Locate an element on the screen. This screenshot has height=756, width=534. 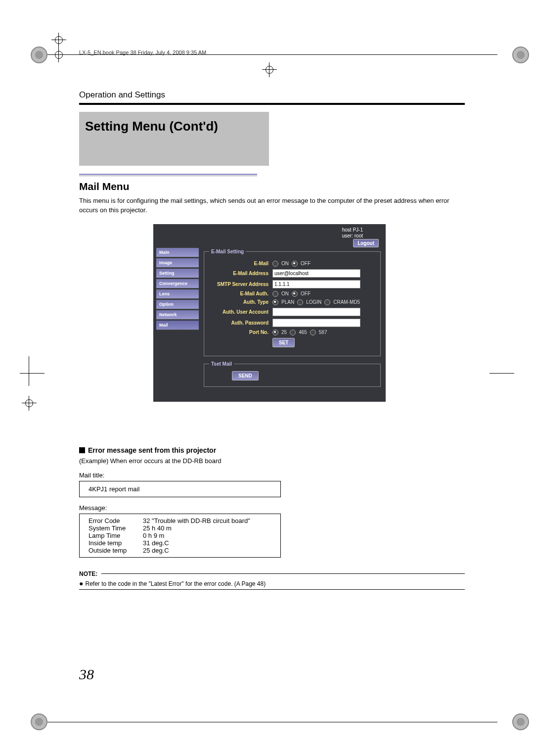
radio-label-cram: CRAM-MD5 is located at coordinates (347, 302).